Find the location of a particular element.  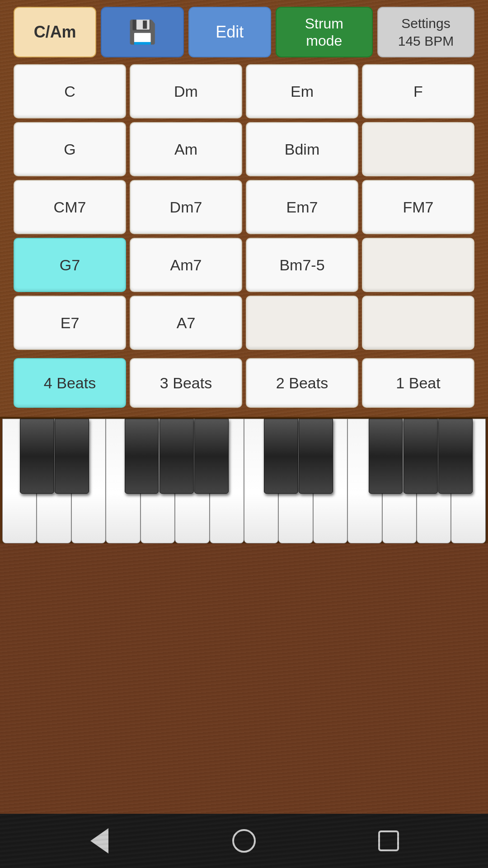

black-key-ds is located at coordinates (72, 456).